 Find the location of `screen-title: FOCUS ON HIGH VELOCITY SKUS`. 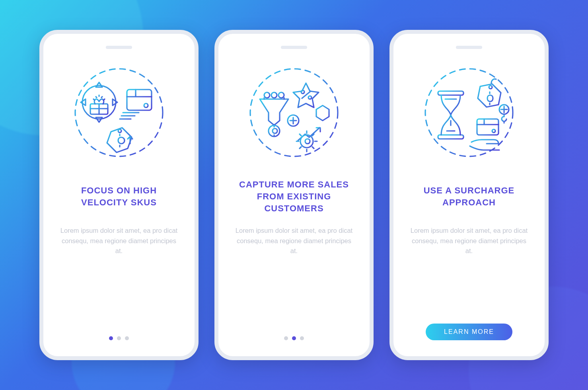

screen-title: FOCUS ON HIGH VELOCITY SKUS is located at coordinates (119, 197).